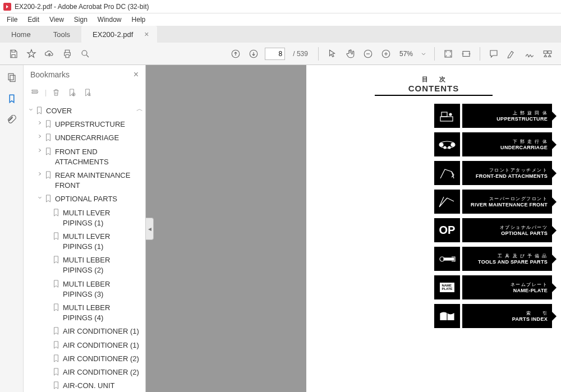  What do you see at coordinates (280, 54) in the screenshot?
I see `toolbar: / 539 57%` at bounding box center [280, 54].